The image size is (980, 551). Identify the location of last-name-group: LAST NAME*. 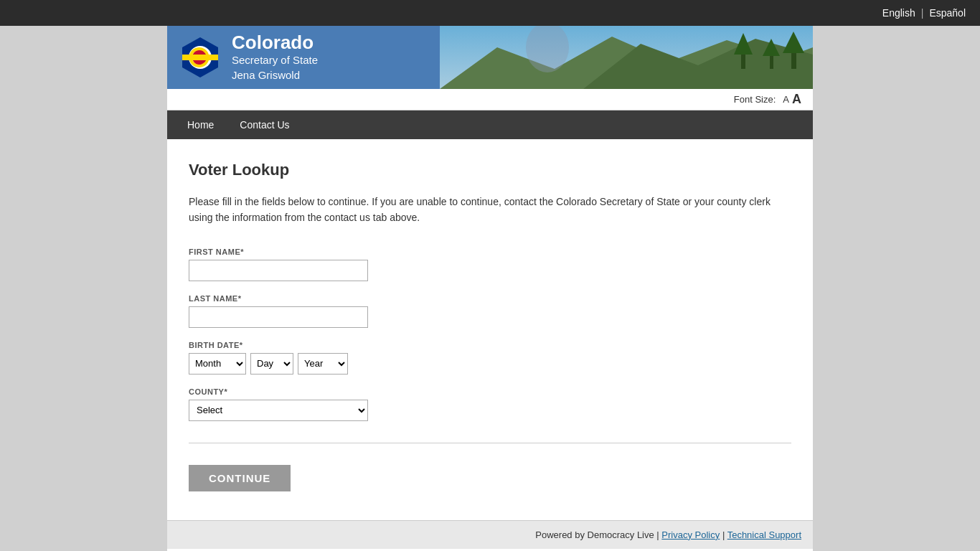
(490, 311).